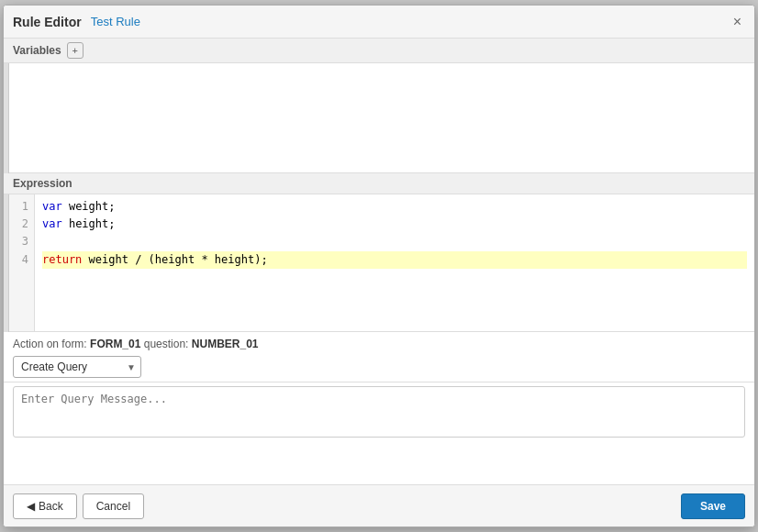 Image resolution: width=758 pixels, height=532 pixels. I want to click on kw-var-1: var, so click(52, 206).